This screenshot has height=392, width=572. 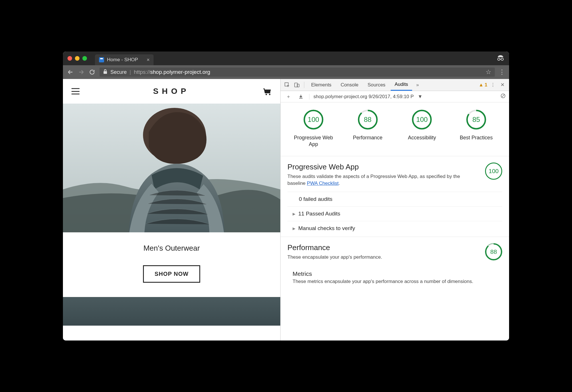 I want to click on hero-image, so click(x=172, y=168).